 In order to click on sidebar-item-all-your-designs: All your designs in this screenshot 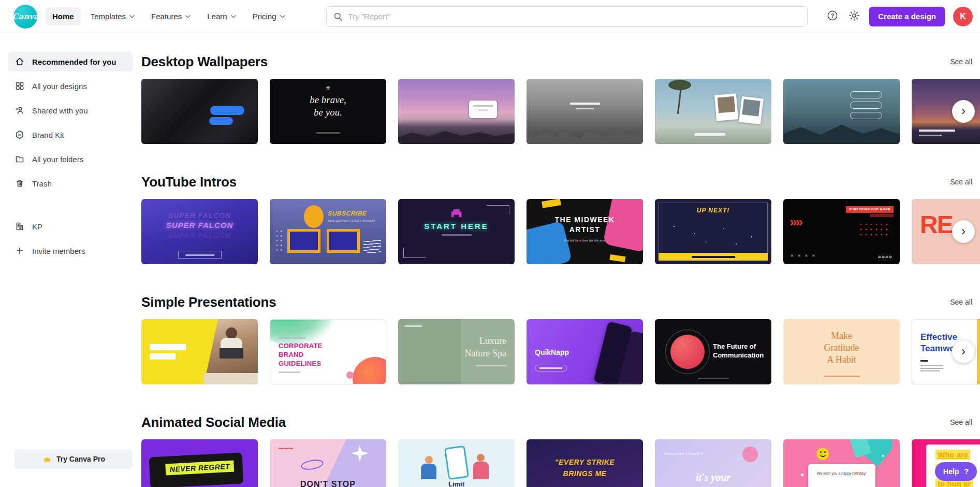, I will do `click(70, 86)`.